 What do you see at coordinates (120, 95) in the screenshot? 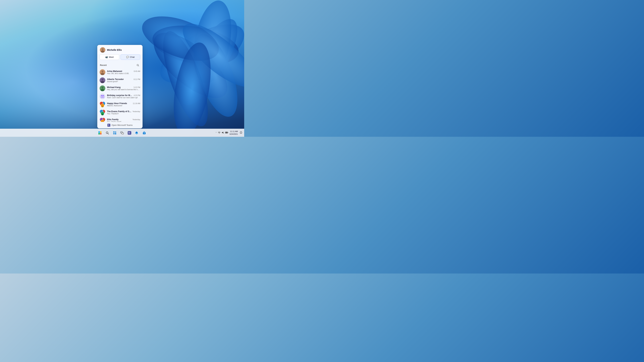
I see `conv-name: Birthday surprise for Mum` at bounding box center [120, 95].